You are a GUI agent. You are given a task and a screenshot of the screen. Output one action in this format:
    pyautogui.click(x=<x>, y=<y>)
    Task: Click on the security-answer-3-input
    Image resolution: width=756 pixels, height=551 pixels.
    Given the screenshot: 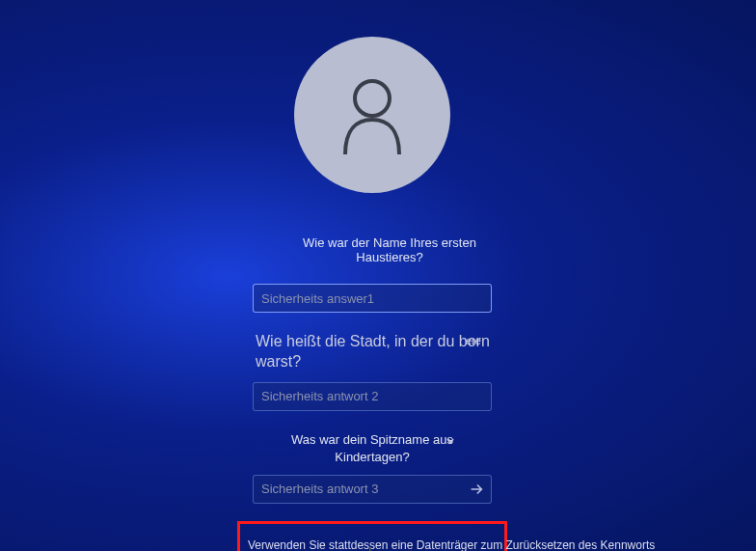 What is the action you would take?
    pyautogui.click(x=372, y=489)
    